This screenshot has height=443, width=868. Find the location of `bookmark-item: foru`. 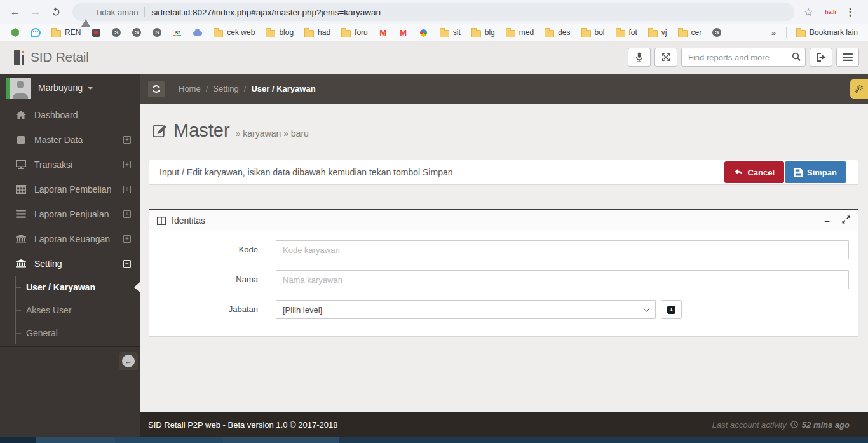

bookmark-item: foru is located at coordinates (355, 32).